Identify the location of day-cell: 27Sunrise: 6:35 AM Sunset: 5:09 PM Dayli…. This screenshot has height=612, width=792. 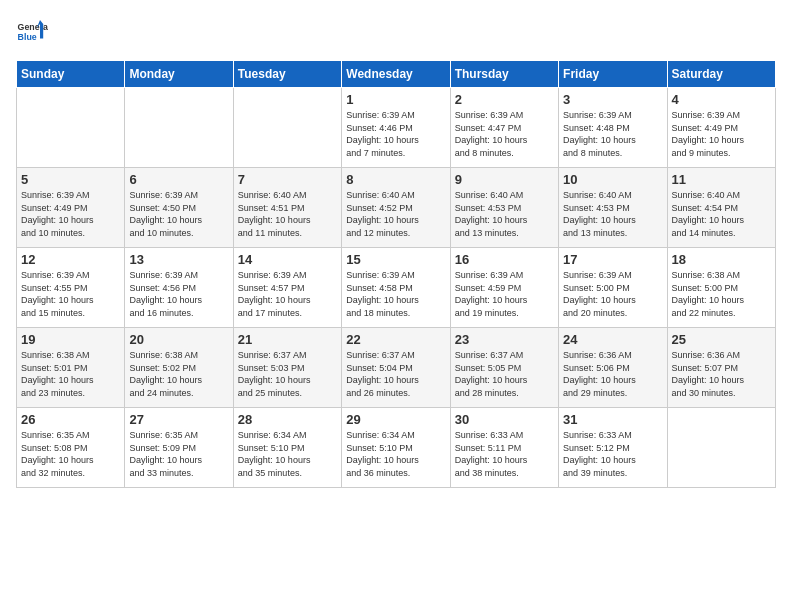
(179, 448).